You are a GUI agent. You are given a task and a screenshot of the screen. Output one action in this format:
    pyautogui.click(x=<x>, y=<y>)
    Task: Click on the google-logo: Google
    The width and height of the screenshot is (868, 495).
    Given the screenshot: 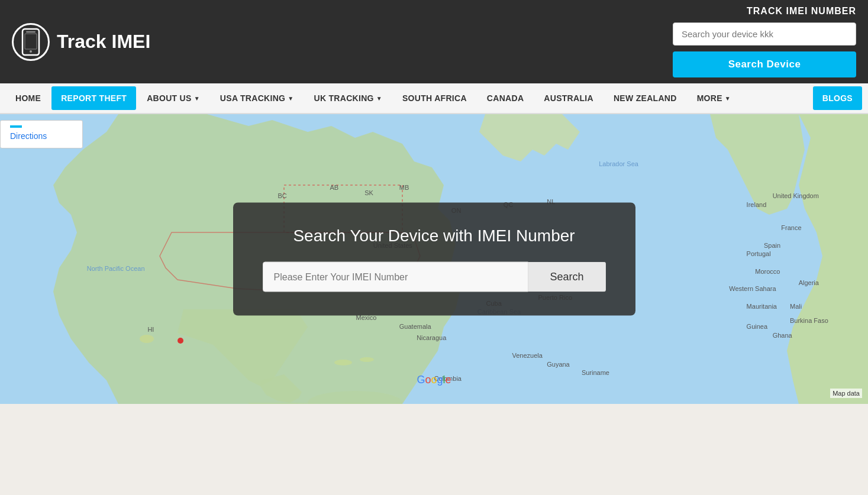 What is the action you would take?
    pyautogui.click(x=434, y=380)
    